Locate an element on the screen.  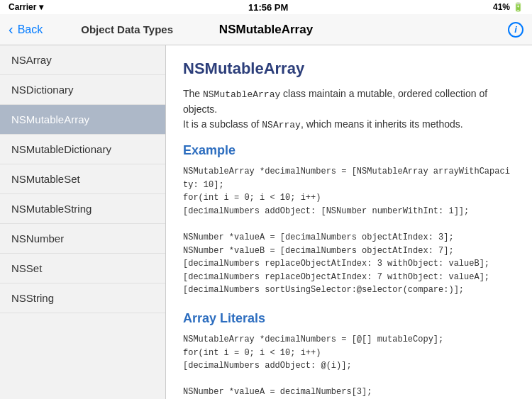
inline-code-1: NSMutableArray is located at coordinates (241, 95).